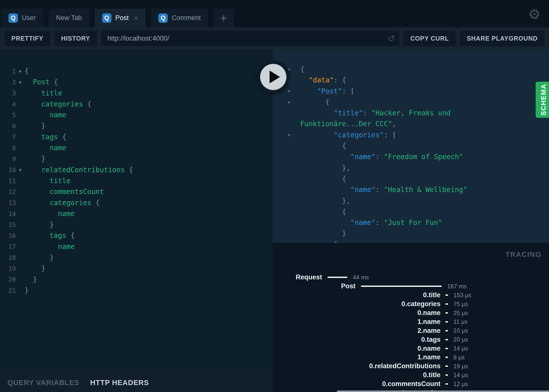  Describe the element at coordinates (411, 277) in the screenshot. I see `tracing-row: Request44 ms` at that location.